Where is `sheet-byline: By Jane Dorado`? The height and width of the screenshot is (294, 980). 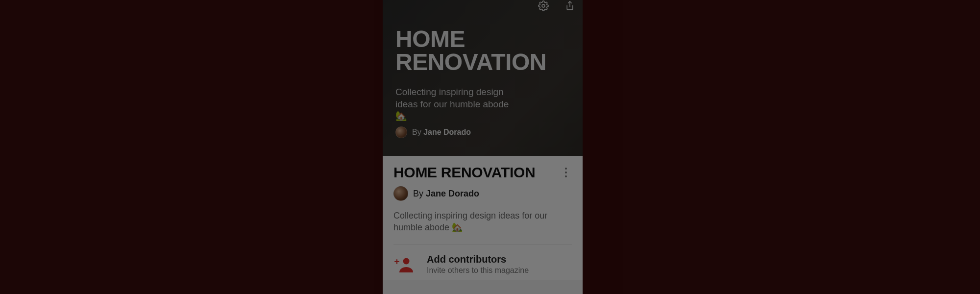
sheet-byline: By Jane Dorado is located at coordinates (483, 194).